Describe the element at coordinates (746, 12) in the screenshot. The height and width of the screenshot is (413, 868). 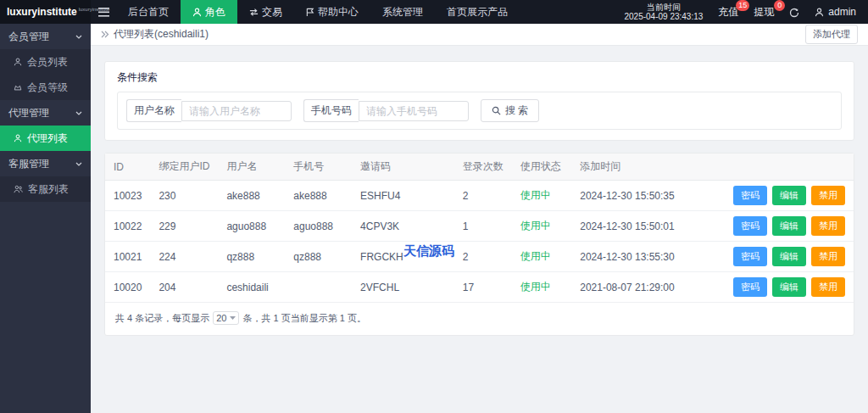
I see `topbar-right: 当前时间 2025-04-09 23:43:13 充值 15 提现 0 admi…` at that location.